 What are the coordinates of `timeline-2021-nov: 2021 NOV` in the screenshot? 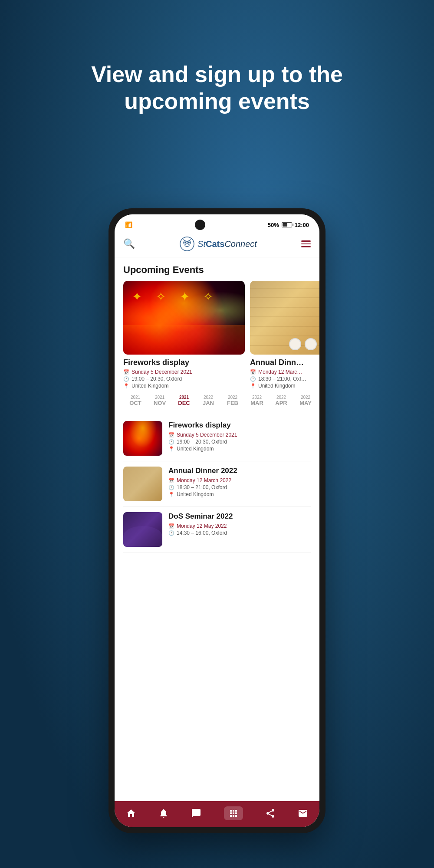 It's located at (160, 401).